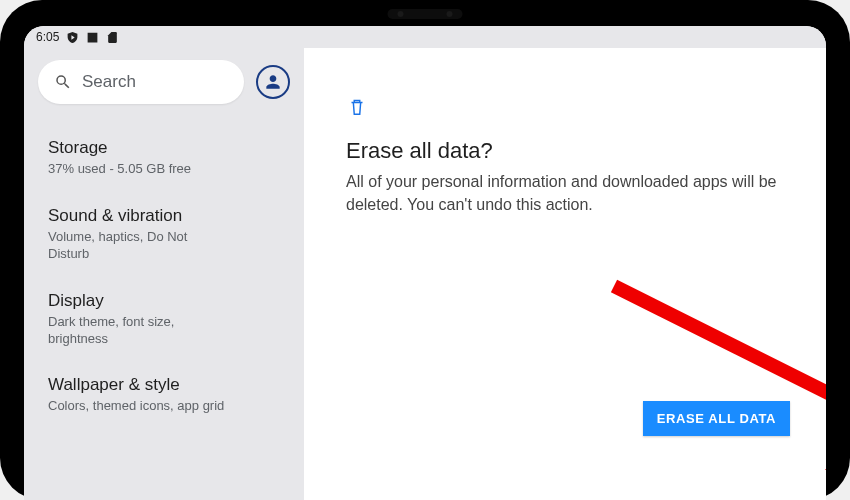 Image resolution: width=850 pixels, height=500 pixels. What do you see at coordinates (138, 170) in the screenshot?
I see `sidebar-item-subtitle: 37% used - 5.05 GB free` at bounding box center [138, 170].